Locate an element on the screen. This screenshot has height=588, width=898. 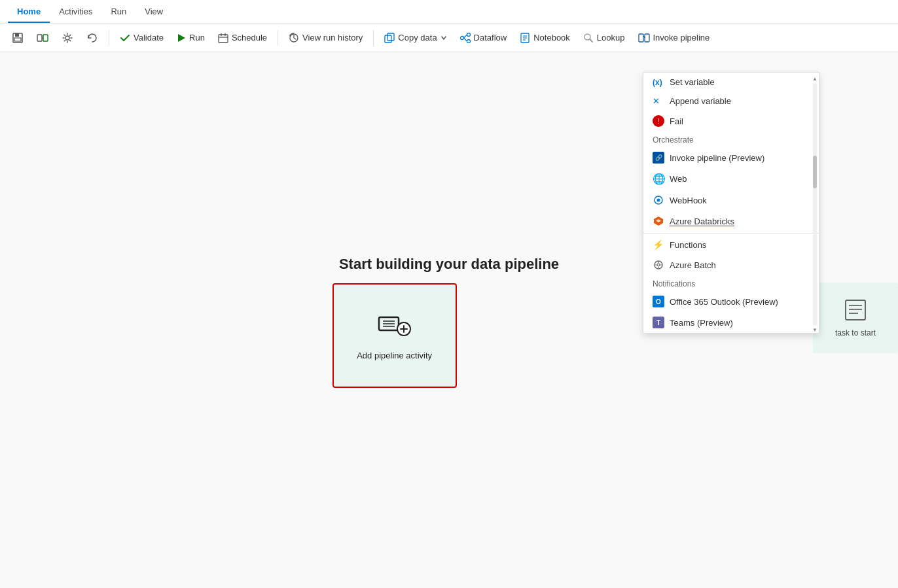
invoke-pipeline-button: Invoke pipeline is located at coordinates (674, 38).